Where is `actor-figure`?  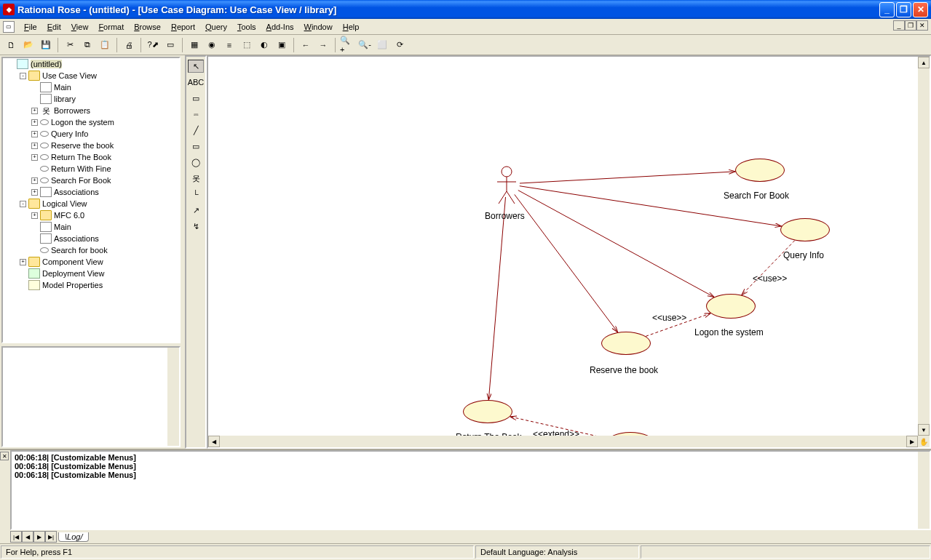 actor-figure is located at coordinates (507, 186).